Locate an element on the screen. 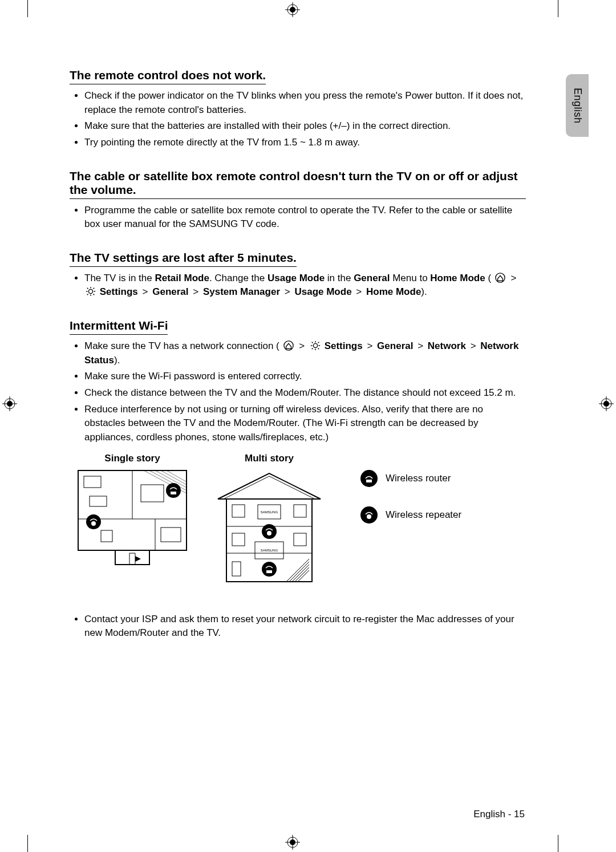  legend-row-router: Wireless router is located at coordinates (411, 478).